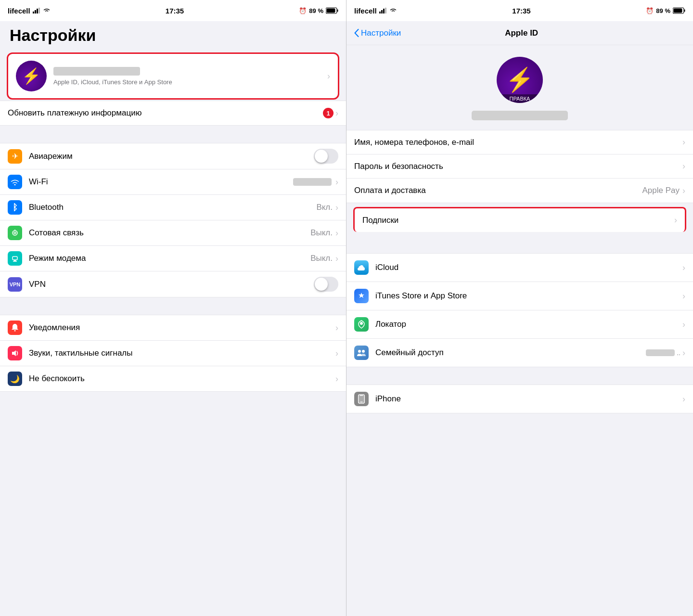 The width and height of the screenshot is (693, 616). I want to click on left-status-left: lifecell, so click(29, 11).